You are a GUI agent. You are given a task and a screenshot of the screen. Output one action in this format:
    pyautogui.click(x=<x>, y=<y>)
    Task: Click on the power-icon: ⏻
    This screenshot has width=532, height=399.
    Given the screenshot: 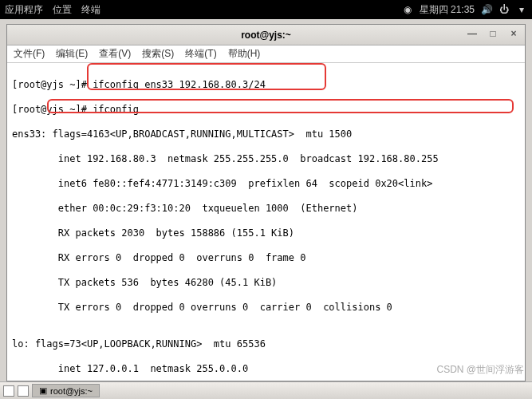 What is the action you would take?
    pyautogui.click(x=504, y=10)
    